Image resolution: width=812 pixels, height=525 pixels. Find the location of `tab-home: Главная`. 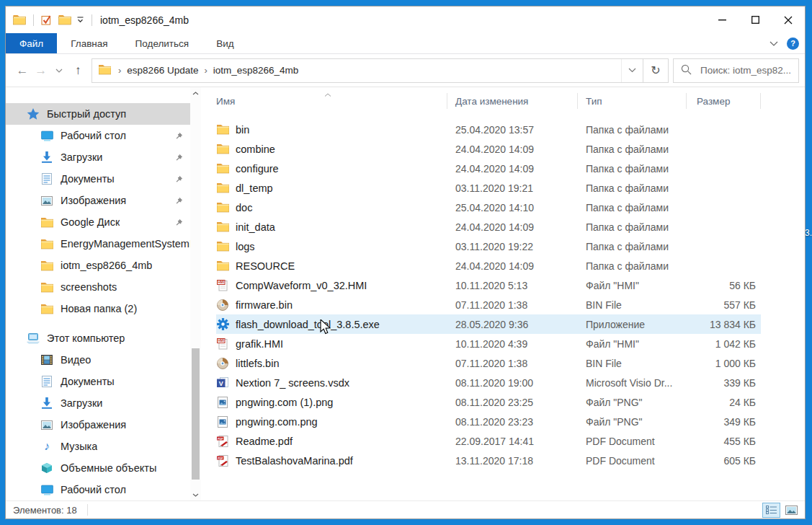

tab-home: Главная is located at coordinates (89, 43).